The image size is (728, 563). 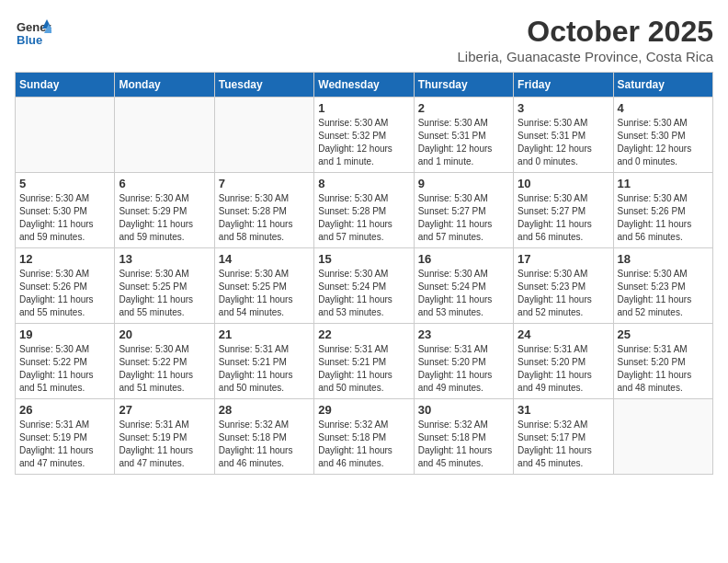 What do you see at coordinates (364, 85) in the screenshot?
I see `weekday-header: Wednesday` at bounding box center [364, 85].